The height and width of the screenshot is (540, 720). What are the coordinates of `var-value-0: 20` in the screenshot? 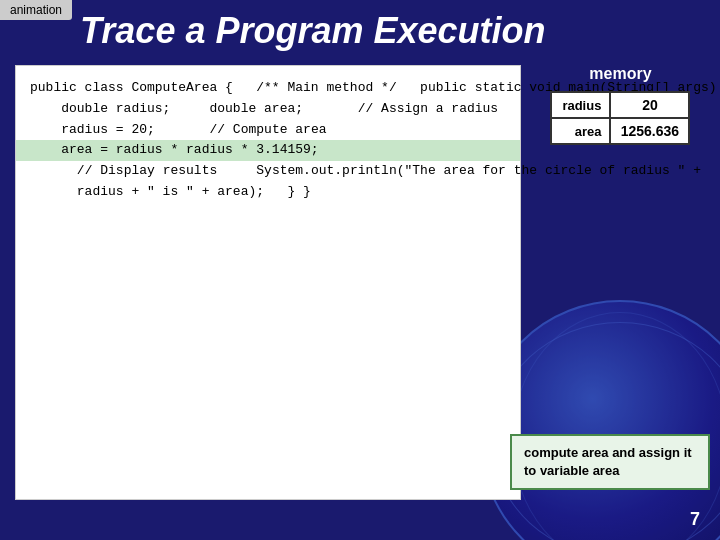 It's located at (650, 105).